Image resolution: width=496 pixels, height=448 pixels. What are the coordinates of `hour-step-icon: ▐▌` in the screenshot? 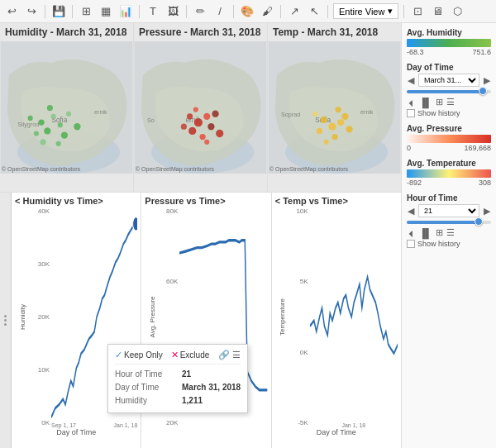 It's located at (426, 233).